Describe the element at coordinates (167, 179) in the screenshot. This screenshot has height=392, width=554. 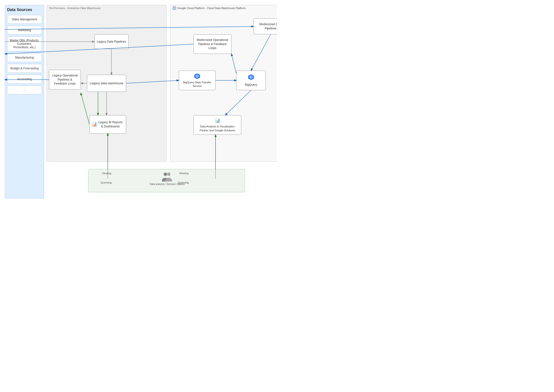
I see `user-figure: Data analysts / Decision makers` at that location.